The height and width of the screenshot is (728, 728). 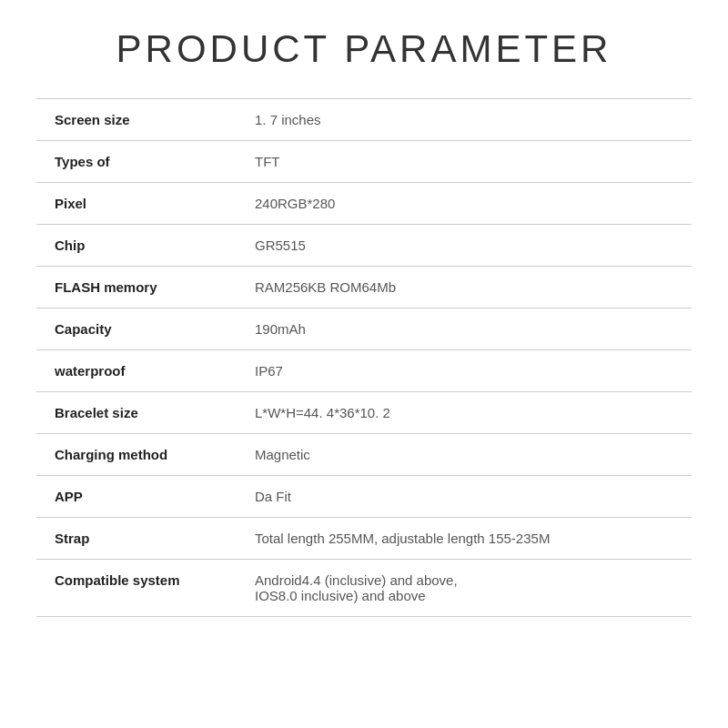 I want to click on param-label: waterproof, so click(x=136, y=371).